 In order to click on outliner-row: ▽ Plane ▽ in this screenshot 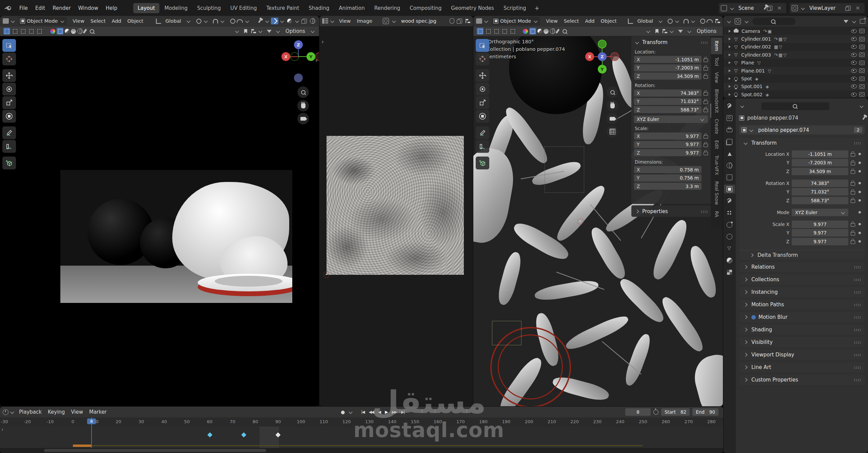, I will do `click(795, 63)`.